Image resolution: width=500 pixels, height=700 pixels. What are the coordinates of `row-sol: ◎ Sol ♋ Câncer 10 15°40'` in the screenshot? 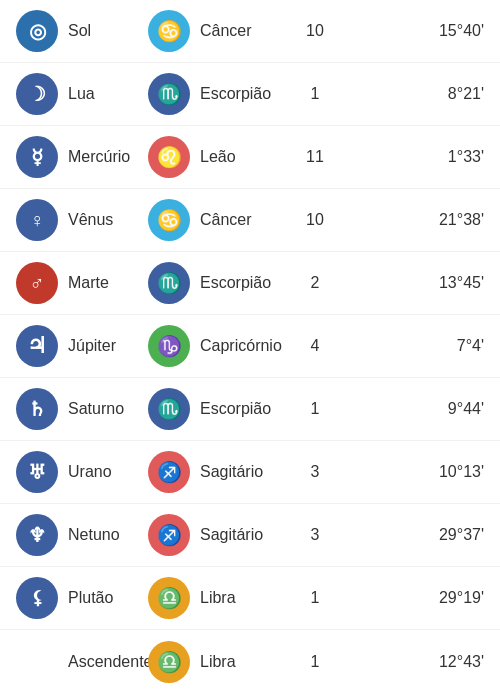 It's located at (250, 32).